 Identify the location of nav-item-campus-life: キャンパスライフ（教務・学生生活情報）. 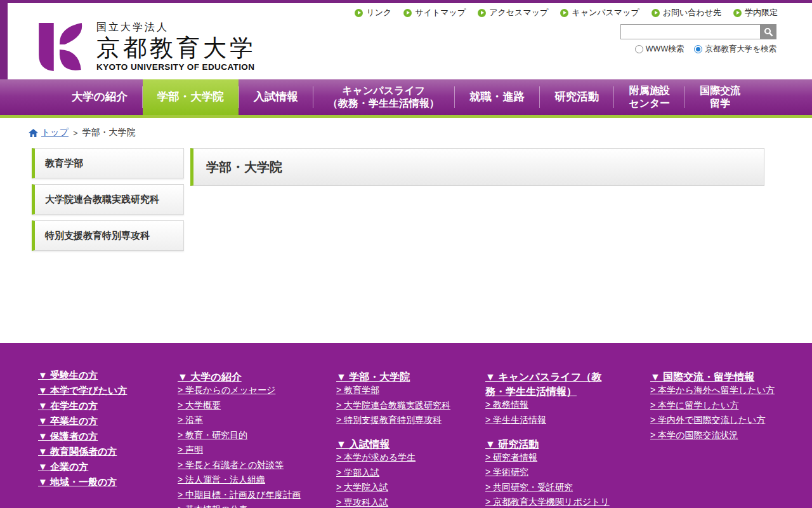
(384, 97).